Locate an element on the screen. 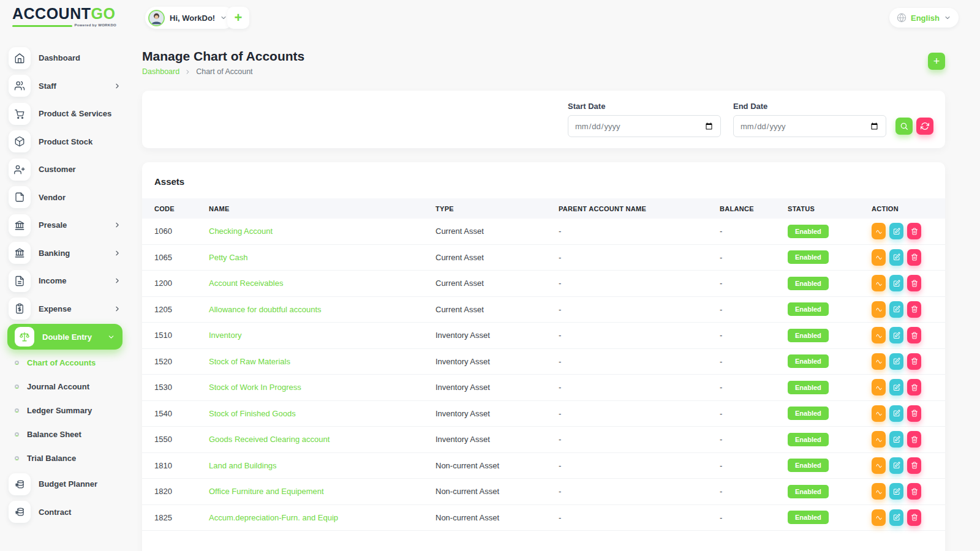 This screenshot has width=980, height=551. header-add-button: + is located at coordinates (238, 18).